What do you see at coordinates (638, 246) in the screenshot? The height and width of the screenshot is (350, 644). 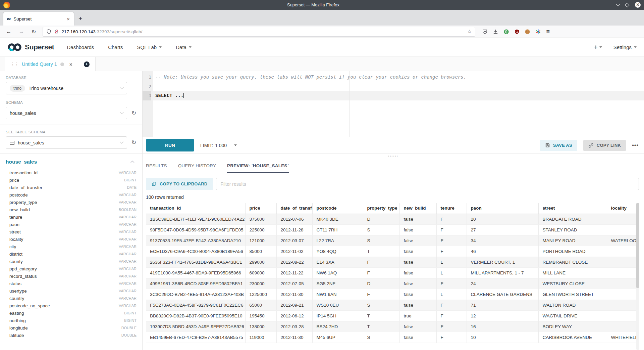 I see `table-scrollbar-thumb` at bounding box center [638, 246].